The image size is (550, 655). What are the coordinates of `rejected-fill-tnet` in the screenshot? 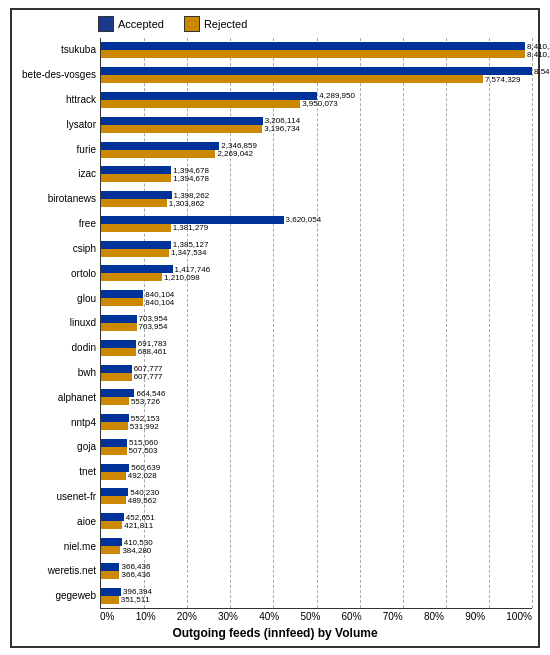 It's located at (114, 476).